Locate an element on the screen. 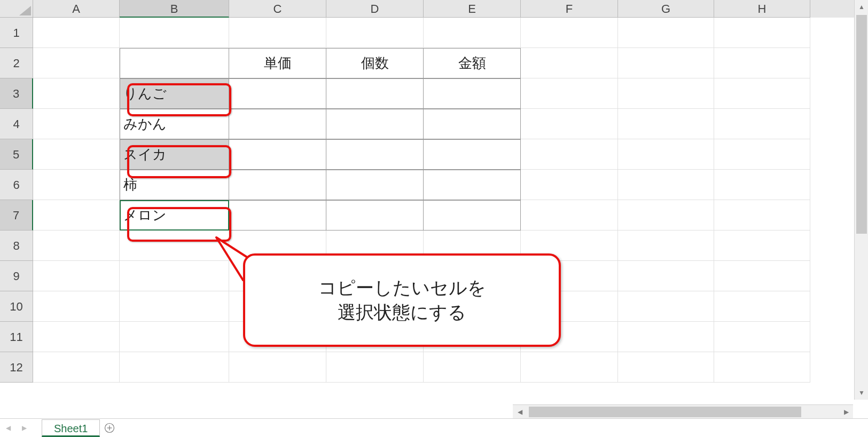 The height and width of the screenshot is (437, 868). cell-H11 is located at coordinates (762, 337).